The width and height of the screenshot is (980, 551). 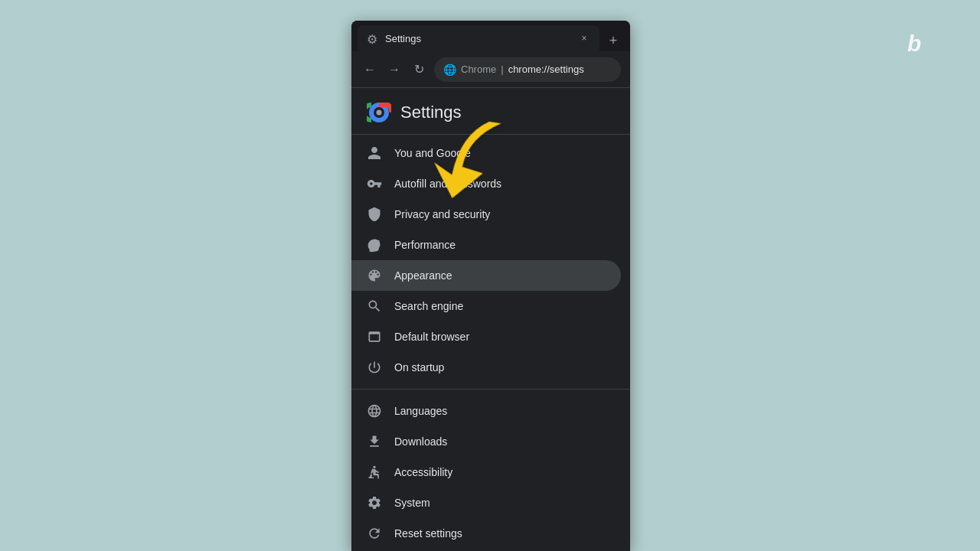 I want to click on sidebar-item-downloads: Downloads, so click(x=491, y=442).